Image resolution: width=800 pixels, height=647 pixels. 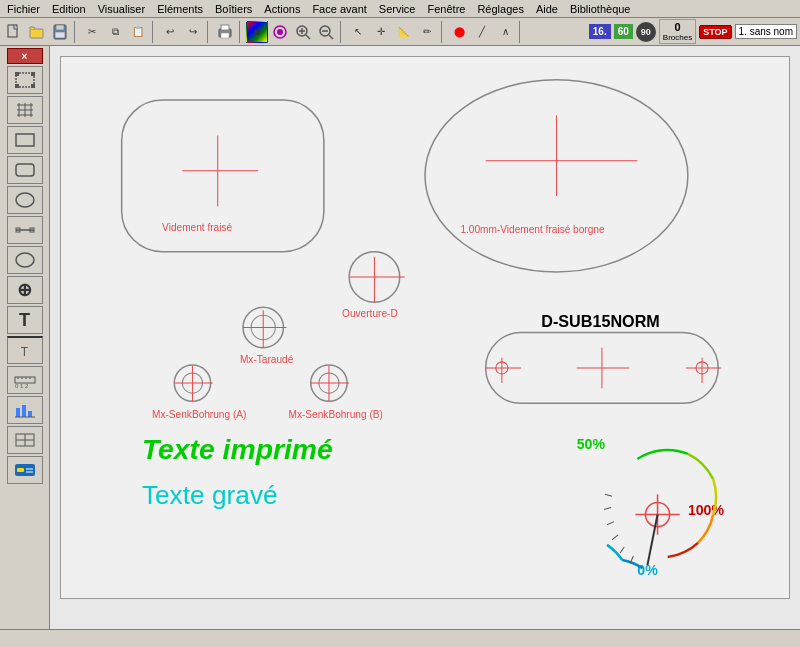 I want to click on tb-sep1, so click(x=76, y=32).